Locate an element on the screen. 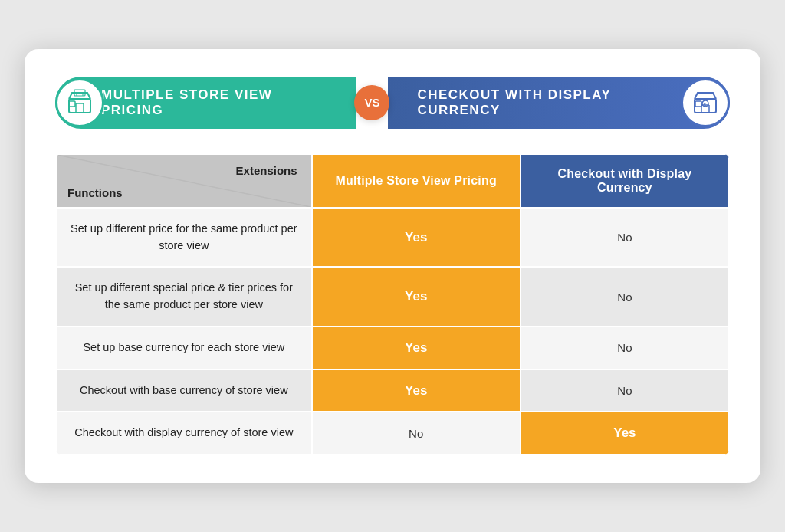 The width and height of the screenshot is (785, 532). table-header-row: Extensions Functions Multiple Store View… is located at coordinates (392, 181).